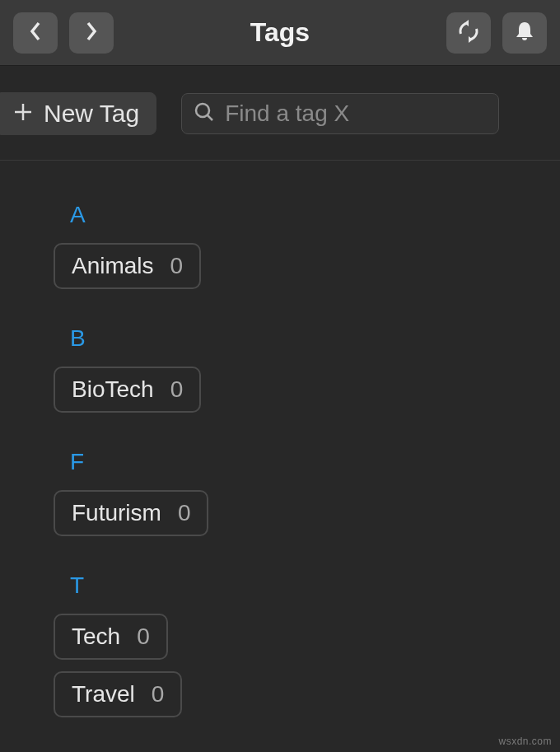  I want to click on letter-group: B BioTech 0, so click(306, 371).